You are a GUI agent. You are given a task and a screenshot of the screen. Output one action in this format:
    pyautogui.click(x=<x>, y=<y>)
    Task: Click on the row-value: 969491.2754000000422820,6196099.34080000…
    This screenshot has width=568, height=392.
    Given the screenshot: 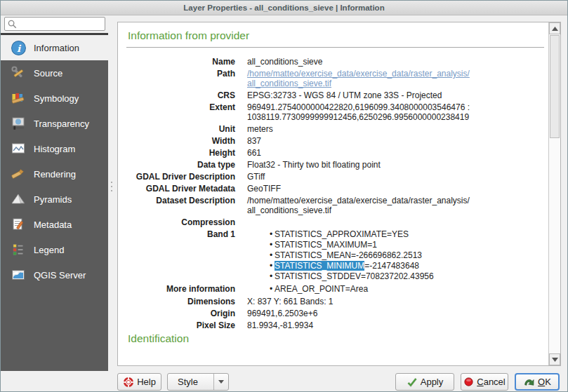 What is the action you would take?
    pyautogui.click(x=358, y=112)
    